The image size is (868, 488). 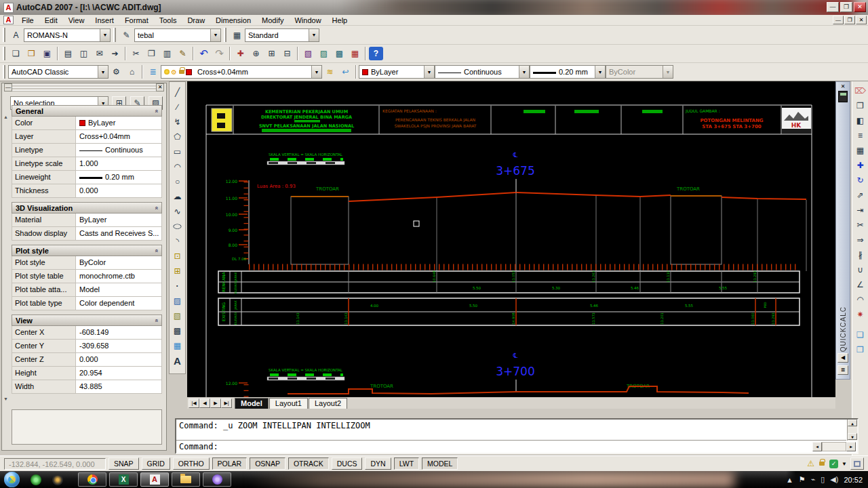 I want to click on redo-icon: ↷, so click(x=220, y=54).